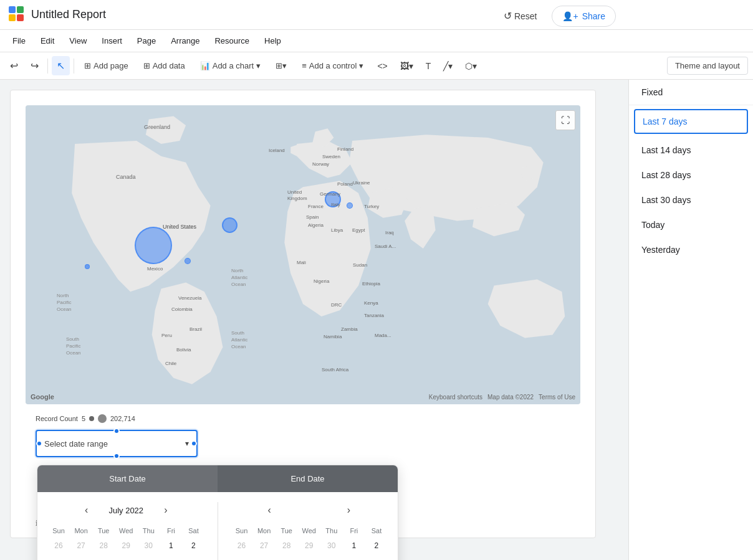  Describe the element at coordinates (565, 120) in the screenshot. I see `fullscreen-button: ⛶` at that location.